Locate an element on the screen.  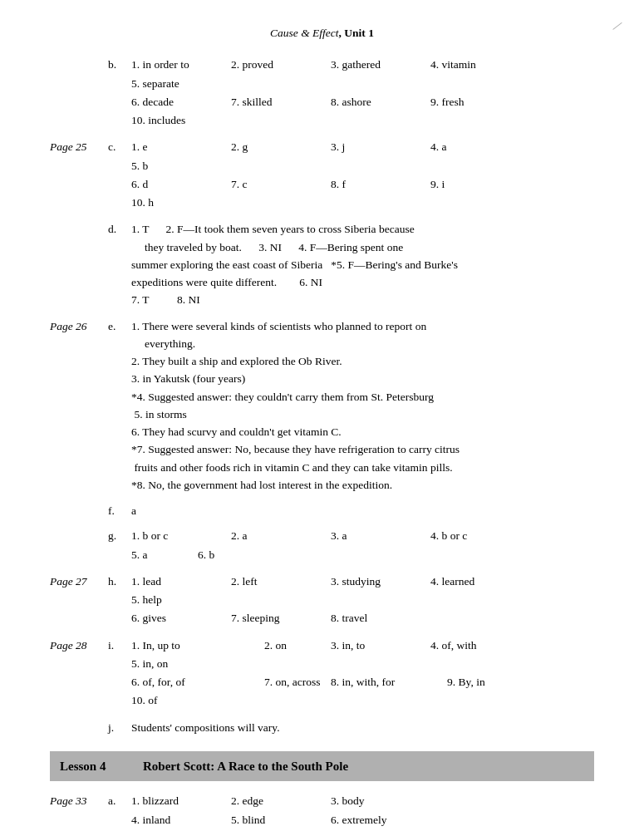
answer-item: 6. of, for, of is located at coordinates (198, 682).